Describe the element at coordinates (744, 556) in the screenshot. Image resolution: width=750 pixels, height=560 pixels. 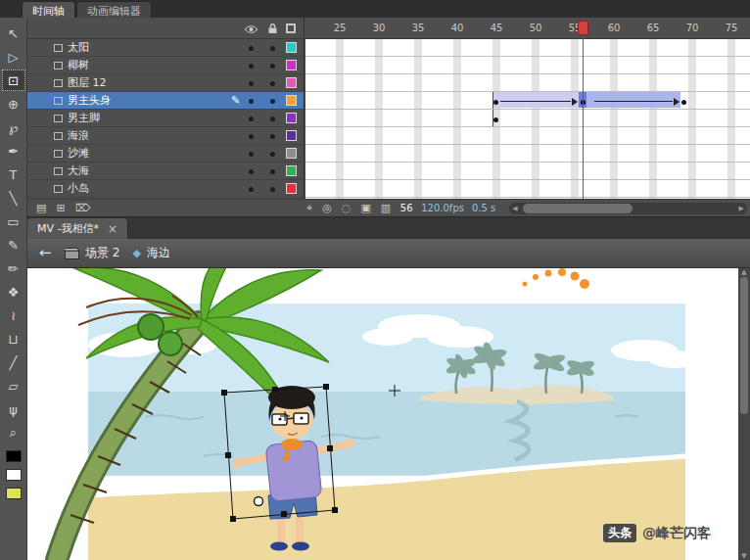
I see `scroll-down-arrow-icon: ▼` at that location.